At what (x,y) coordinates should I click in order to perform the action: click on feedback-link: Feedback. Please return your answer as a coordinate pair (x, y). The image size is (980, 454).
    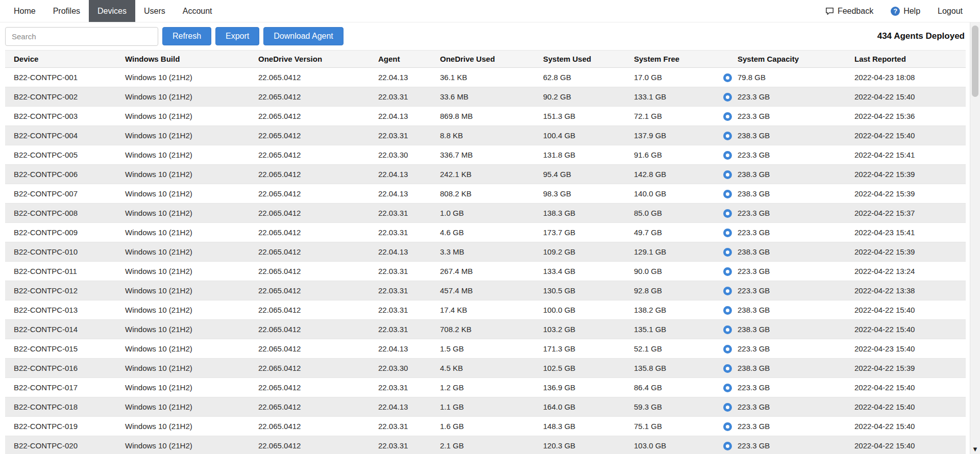
    Looking at the image, I should click on (849, 11).